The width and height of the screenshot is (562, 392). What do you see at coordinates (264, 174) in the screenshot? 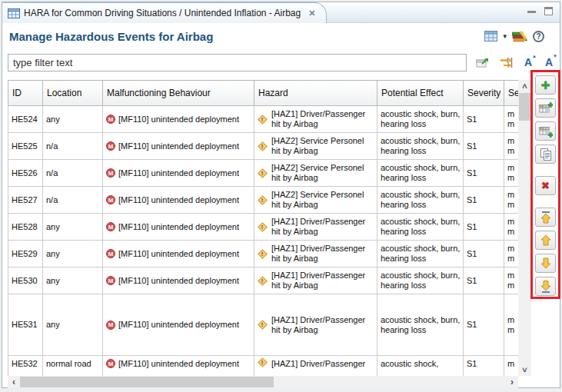
I see `table-row: HE526 n/a M[MF110] unintended deployment…` at bounding box center [264, 174].